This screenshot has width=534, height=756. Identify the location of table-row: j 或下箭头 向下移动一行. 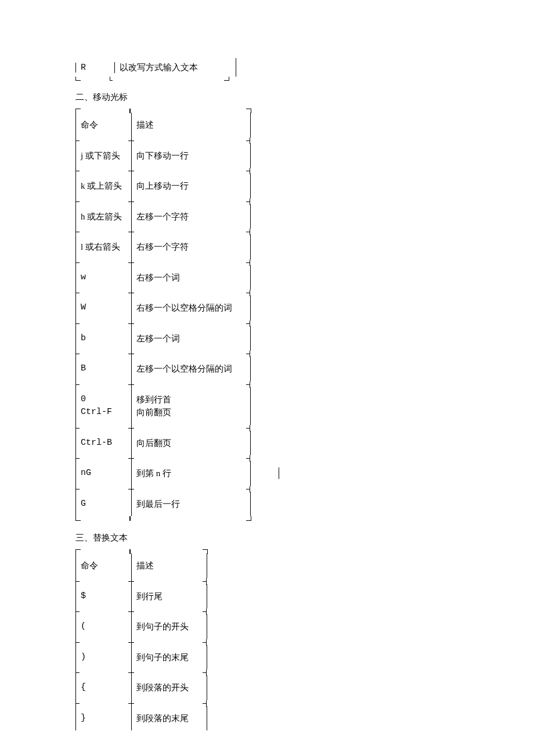
(164, 156).